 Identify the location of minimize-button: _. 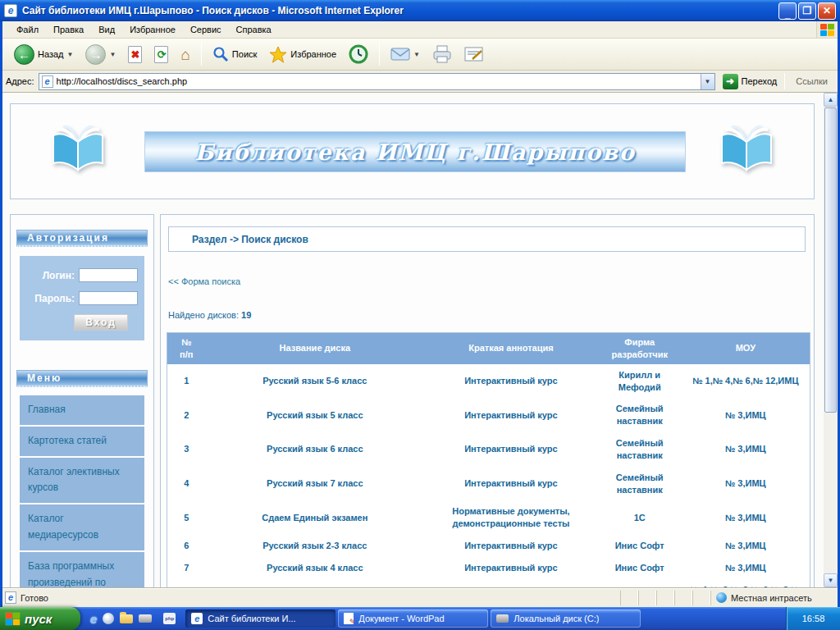
(788, 11).